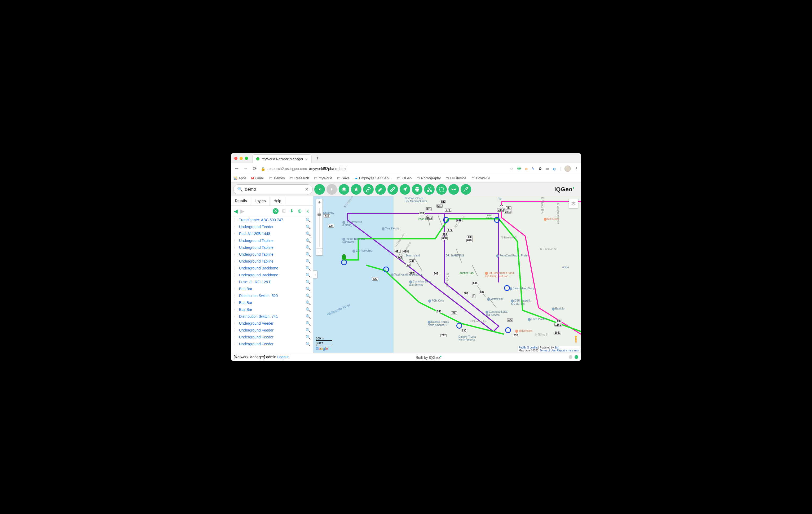 Image resolution: width=812 pixels, height=514 pixels. Describe the element at coordinates (577, 169) in the screenshot. I see `menu-icon: ⋮` at that location.